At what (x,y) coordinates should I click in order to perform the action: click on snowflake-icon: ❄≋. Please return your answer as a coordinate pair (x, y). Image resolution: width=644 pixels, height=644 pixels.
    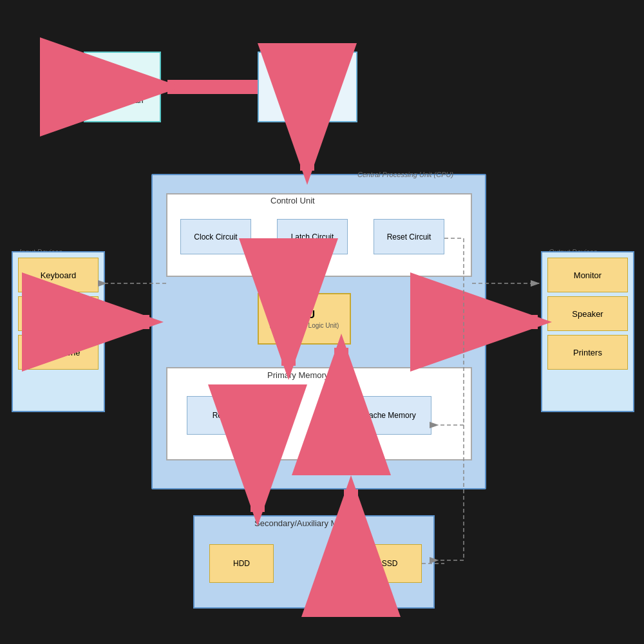
    Looking at the image, I should click on (122, 82).